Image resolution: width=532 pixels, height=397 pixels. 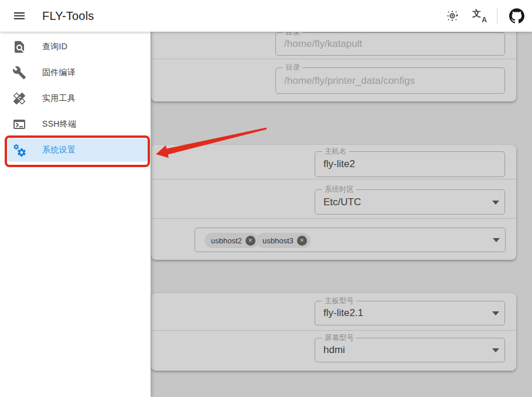 I want to click on field-label: 目录, so click(x=293, y=68).